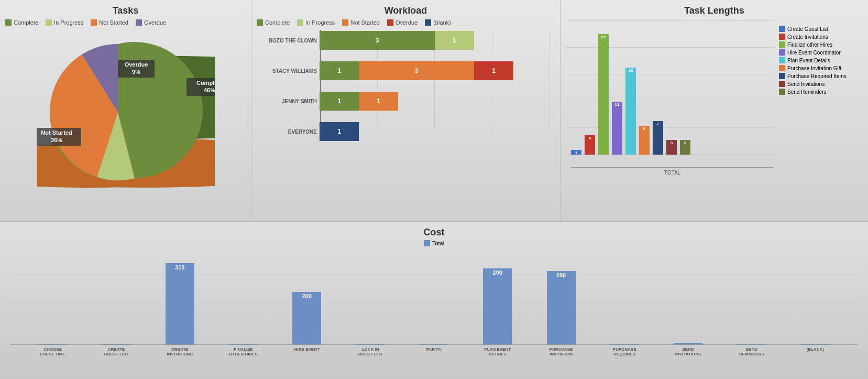  What do you see at coordinates (307, 352) in the screenshot?
I see `cost-xlabel-5: HIRE EVENT` at bounding box center [307, 352].